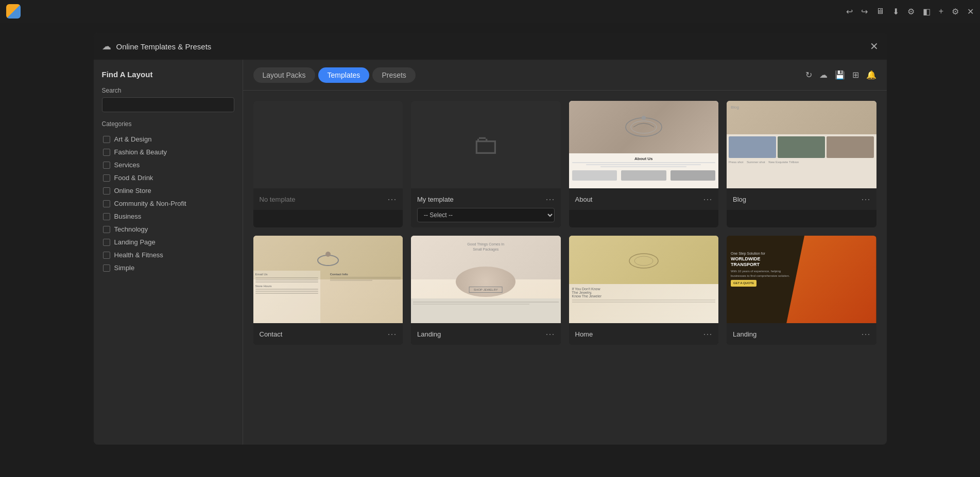 Image resolution: width=980 pixels, height=477 pixels. Describe the element at coordinates (168, 268) in the screenshot. I see `category-item: Simple` at that location.